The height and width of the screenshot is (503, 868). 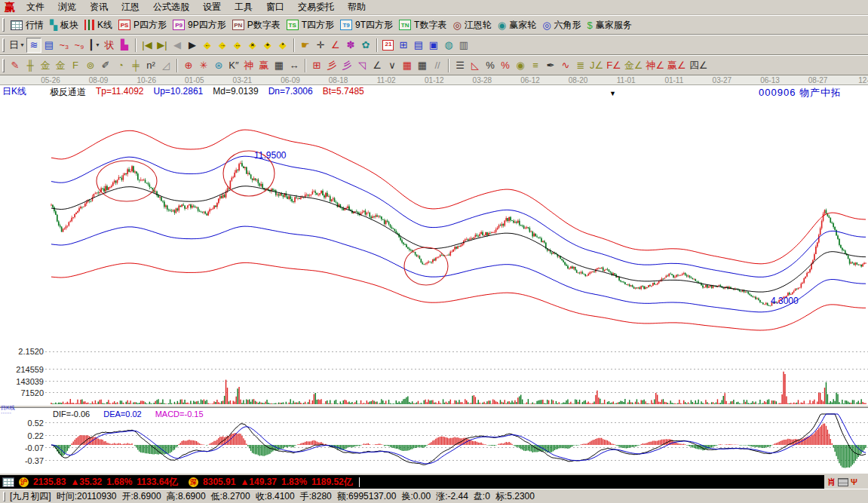 What do you see at coordinates (388, 45) in the screenshot?
I see `tool-calendar: 21` at bounding box center [388, 45].